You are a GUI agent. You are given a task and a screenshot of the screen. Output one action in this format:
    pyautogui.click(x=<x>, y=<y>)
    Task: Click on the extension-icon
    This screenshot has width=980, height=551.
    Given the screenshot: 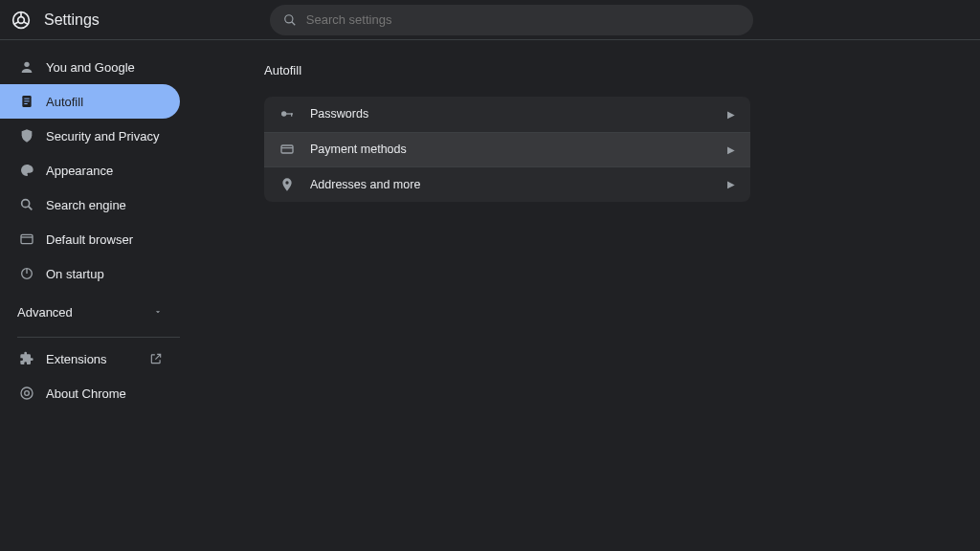 What is the action you would take?
    pyautogui.click(x=27, y=359)
    